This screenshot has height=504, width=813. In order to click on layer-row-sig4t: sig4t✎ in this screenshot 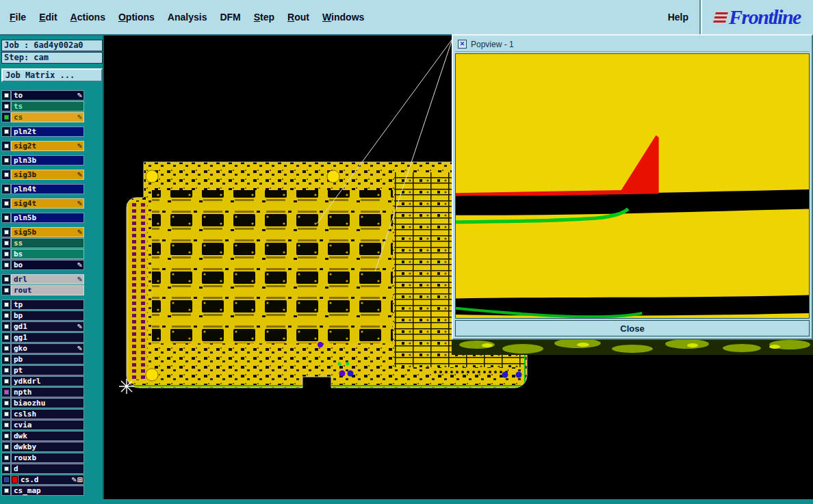, I will do `click(42, 204)`.